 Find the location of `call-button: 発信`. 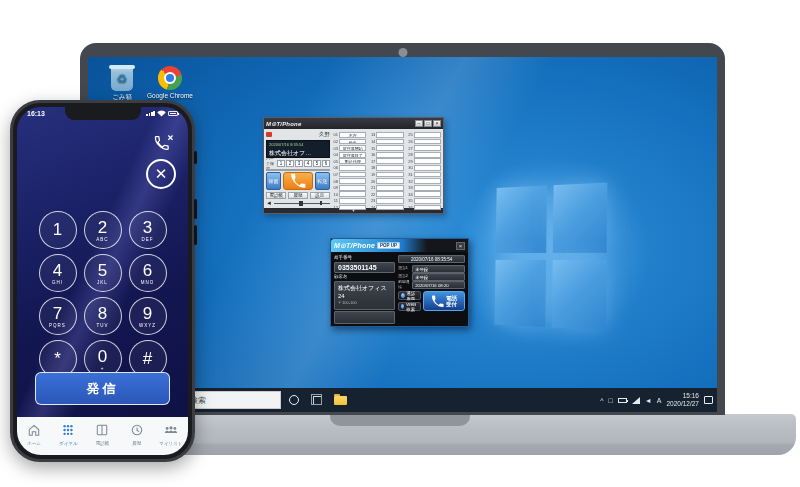

call-button: 発信 is located at coordinates (102, 388).